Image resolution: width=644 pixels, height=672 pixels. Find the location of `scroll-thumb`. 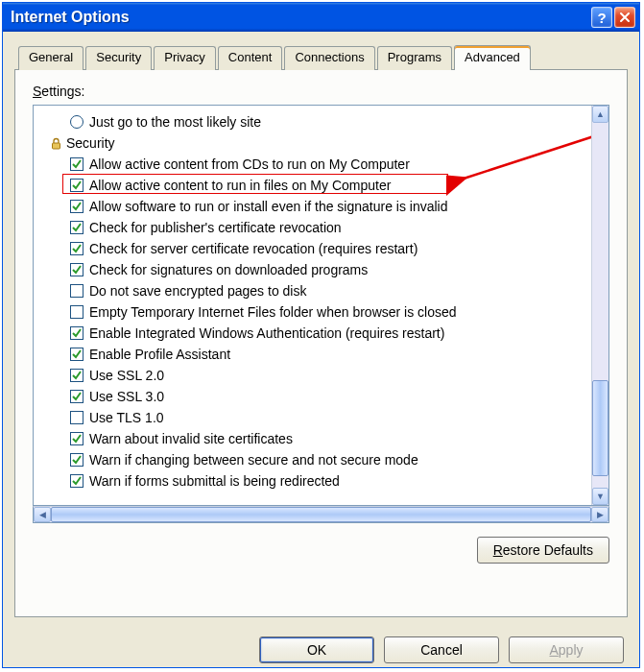

scroll-thumb is located at coordinates (601, 428).